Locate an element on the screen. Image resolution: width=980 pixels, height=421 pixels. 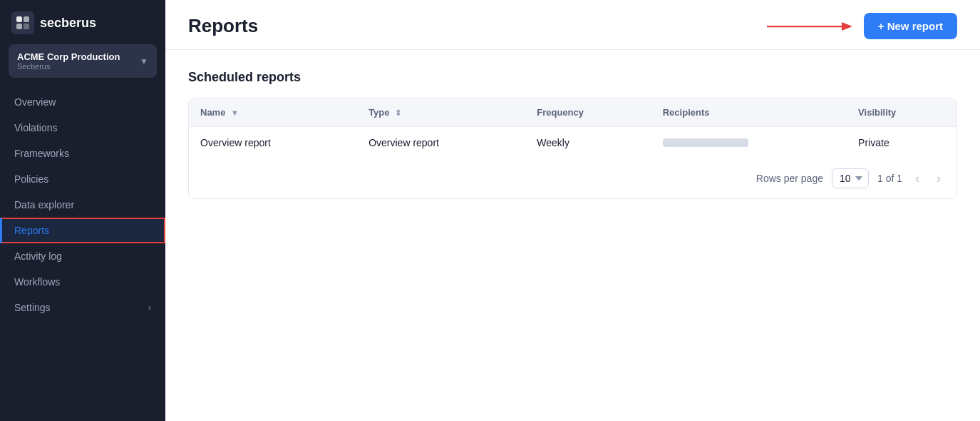
reports-table: Name ▼ Type ⇕ Frequency Recipients Visib… is located at coordinates (573, 128).